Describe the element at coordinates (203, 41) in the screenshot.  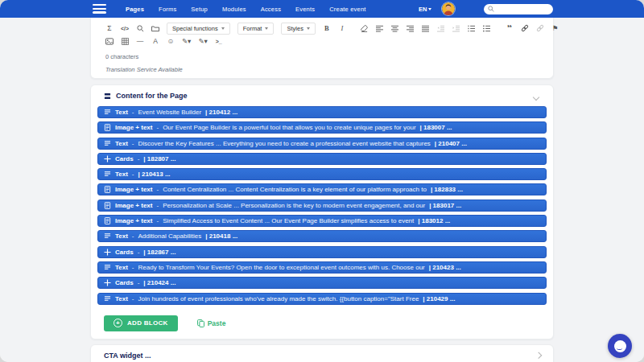
I see `bg-color-icon: ✎▾` at that location.